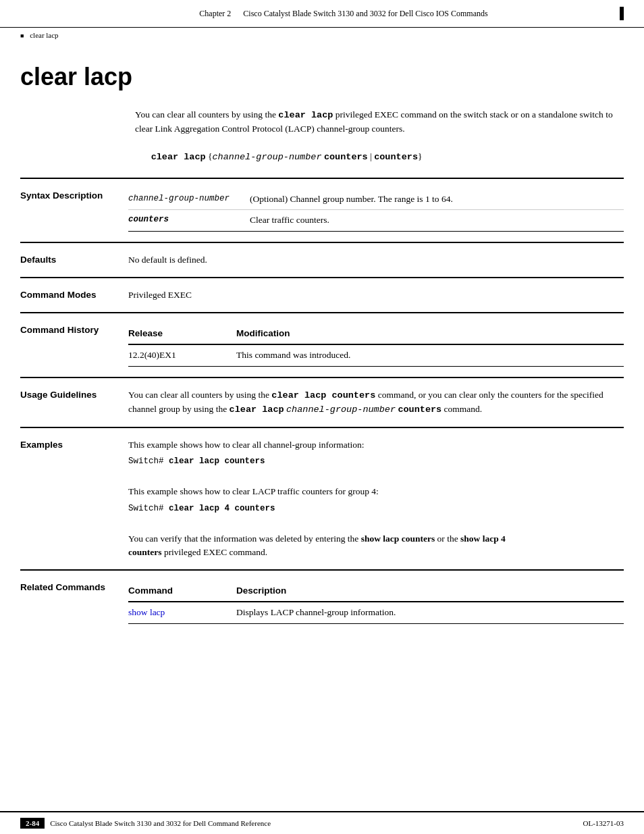 Image resolution: width=644 pixels, height=834 pixels. Describe the element at coordinates (376, 211) in the screenshot. I see `syntax-table: channel-group-number (Optional) Channel …` at that location.